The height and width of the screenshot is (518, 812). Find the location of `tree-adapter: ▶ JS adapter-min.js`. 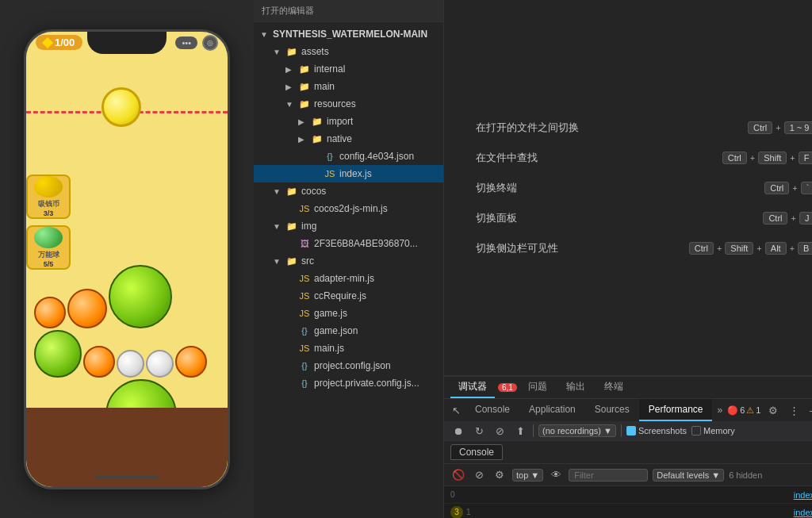

tree-adapter: ▶ JS adapter-min.js is located at coordinates (349, 278).